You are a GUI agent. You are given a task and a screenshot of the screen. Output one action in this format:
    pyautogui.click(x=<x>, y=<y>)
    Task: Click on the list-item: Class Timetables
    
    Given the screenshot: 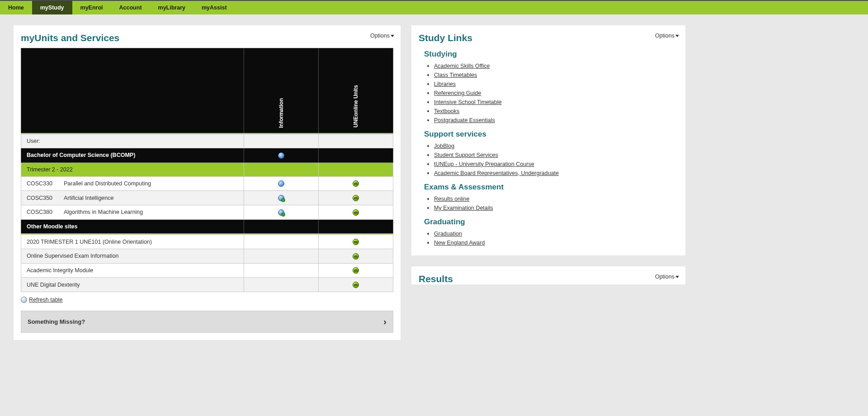 What is the action you would take?
    pyautogui.click(x=556, y=75)
    